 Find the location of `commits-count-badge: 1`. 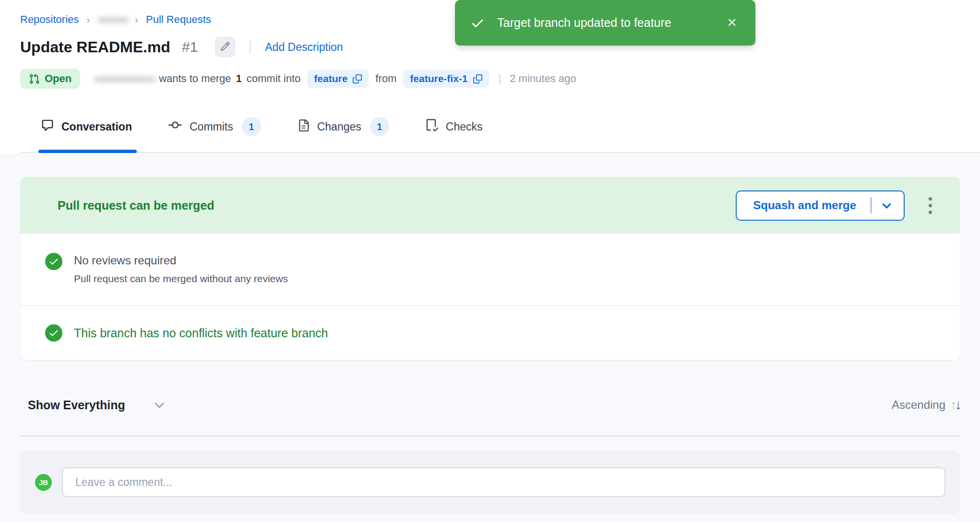

commits-count-badge: 1 is located at coordinates (251, 127).